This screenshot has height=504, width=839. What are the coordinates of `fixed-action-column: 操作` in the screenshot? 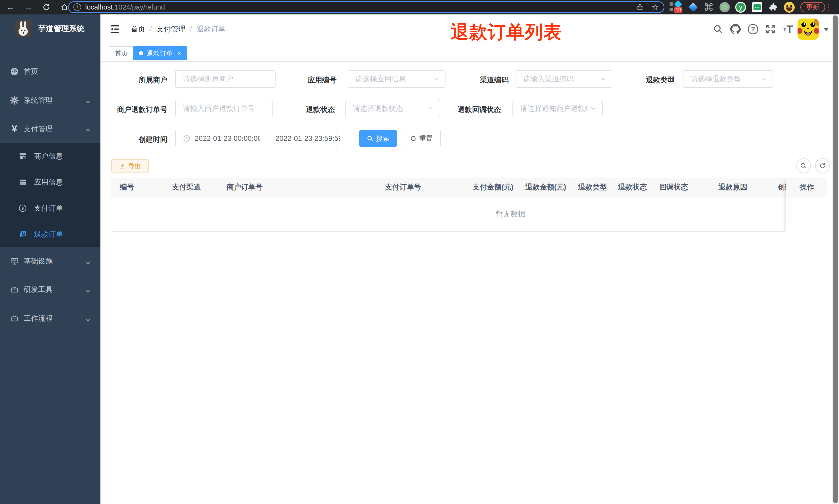 It's located at (807, 205).